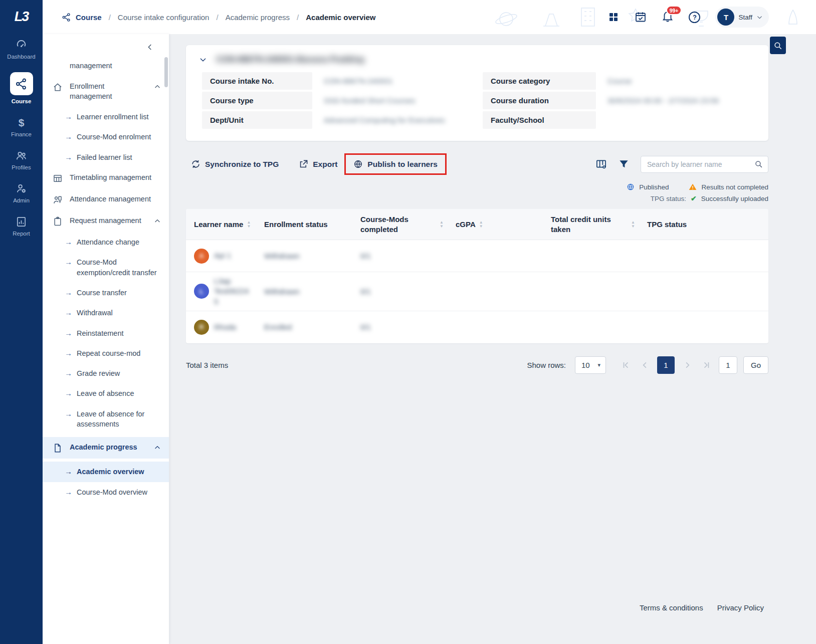 The width and height of the screenshot is (816, 644). I want to click on app-logo: L3, so click(22, 17).